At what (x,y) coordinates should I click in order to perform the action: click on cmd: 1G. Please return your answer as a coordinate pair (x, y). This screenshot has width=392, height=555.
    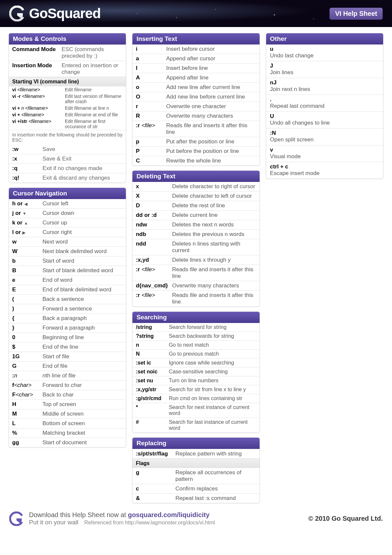
    Looking at the image, I should click on (27, 357).